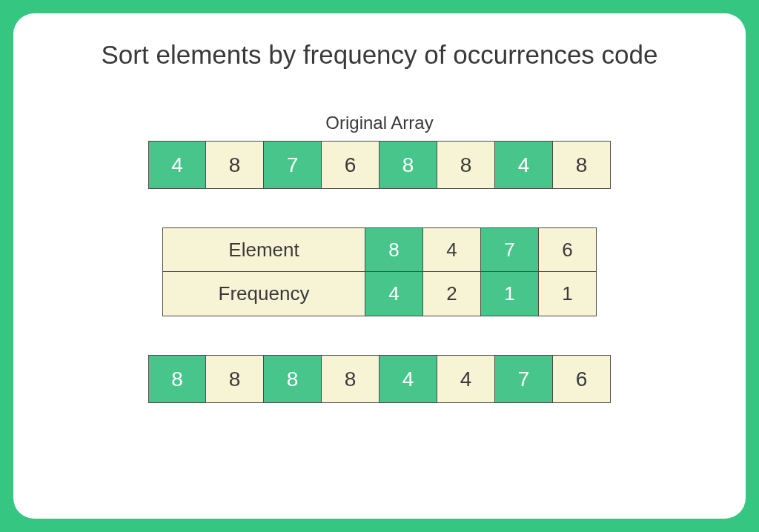 The height and width of the screenshot is (532, 759). I want to click on page-title: Sort elements by frequency of occurrence…, so click(380, 55).